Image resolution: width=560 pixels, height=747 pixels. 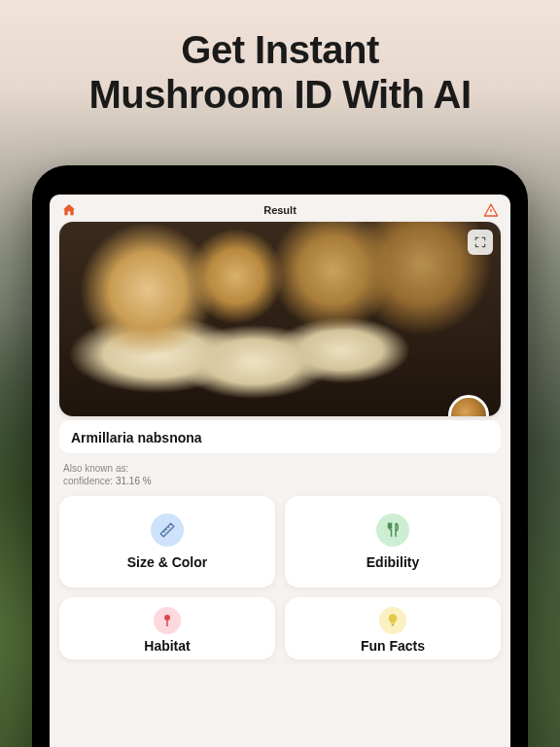 I want to click on tile-habitat: Habitat, so click(x=167, y=628).